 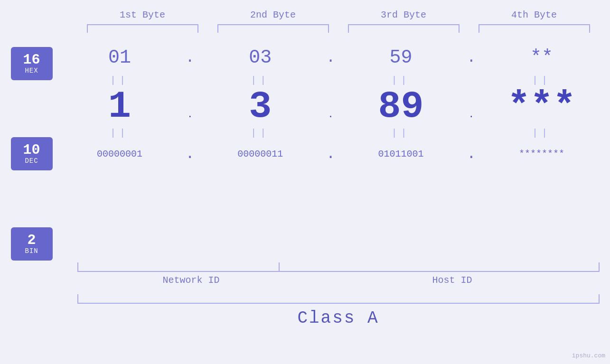 I want to click on dec-num: 10, so click(x=31, y=150).